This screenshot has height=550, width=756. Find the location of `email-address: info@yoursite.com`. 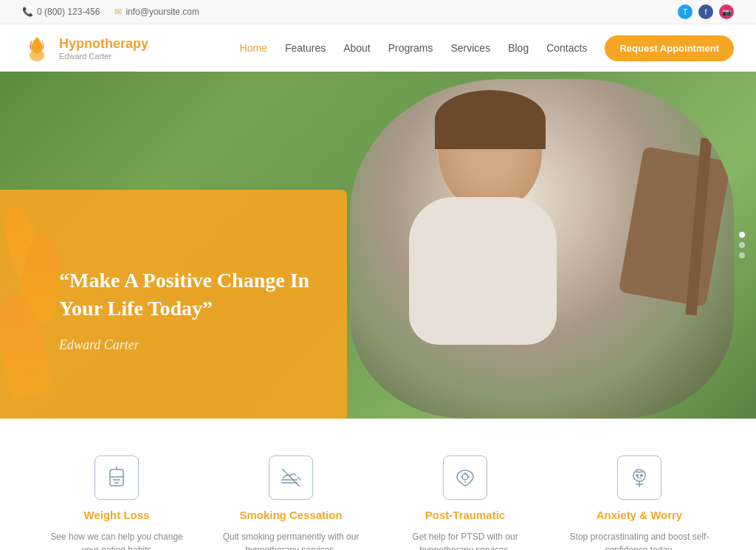

email-address: info@yoursite.com is located at coordinates (162, 12).